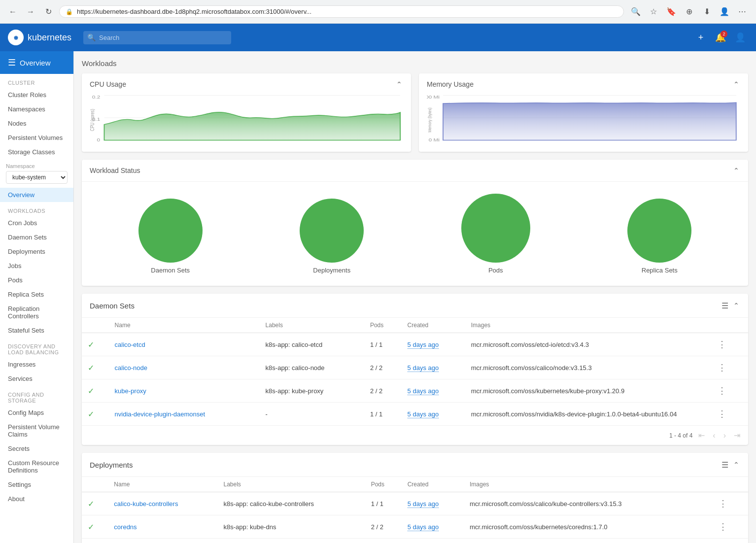 This screenshot has width=756, height=543. Describe the element at coordinates (36, 109) in the screenshot. I see `sidebar-item-namespaces: Namespaces` at that location.